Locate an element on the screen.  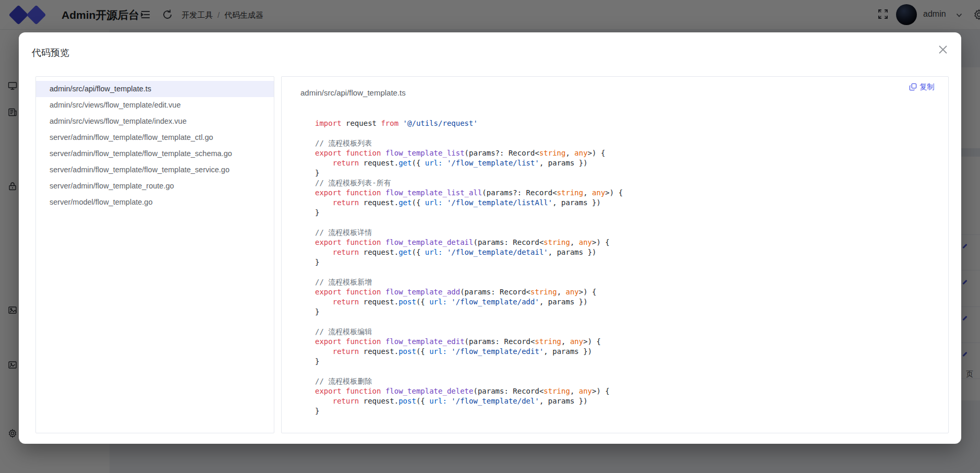
code-line: // 流程模板列表-所有 is located at coordinates (469, 183).